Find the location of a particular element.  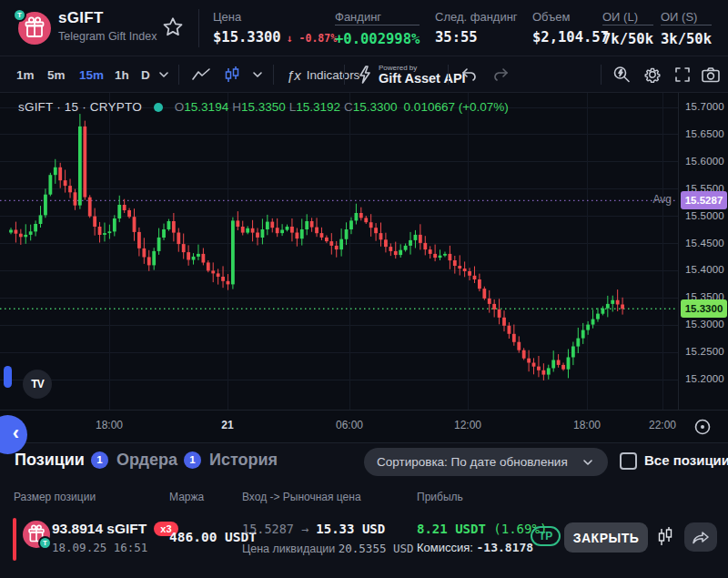

close-position-button: ЗАКРЫТЬ is located at coordinates (606, 537).